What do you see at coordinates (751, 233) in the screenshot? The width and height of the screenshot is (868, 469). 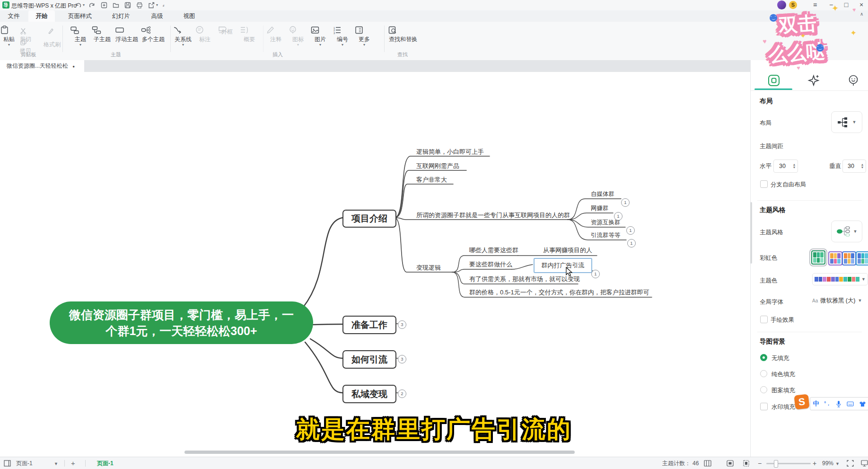 I see `panel-scrollbar` at bounding box center [751, 233].